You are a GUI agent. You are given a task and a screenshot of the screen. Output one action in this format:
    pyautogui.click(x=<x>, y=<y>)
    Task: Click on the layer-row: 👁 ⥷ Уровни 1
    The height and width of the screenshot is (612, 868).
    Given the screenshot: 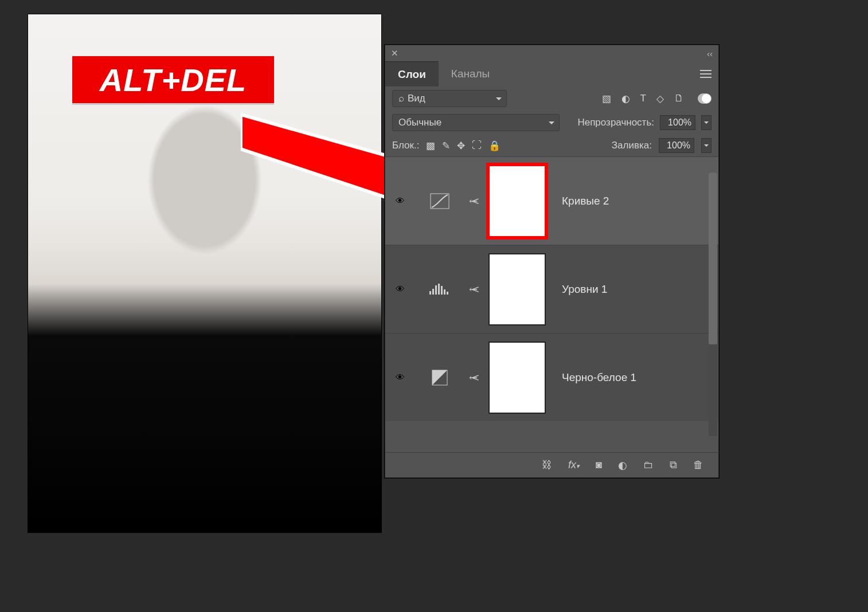 What is the action you would take?
    pyautogui.click(x=552, y=289)
    